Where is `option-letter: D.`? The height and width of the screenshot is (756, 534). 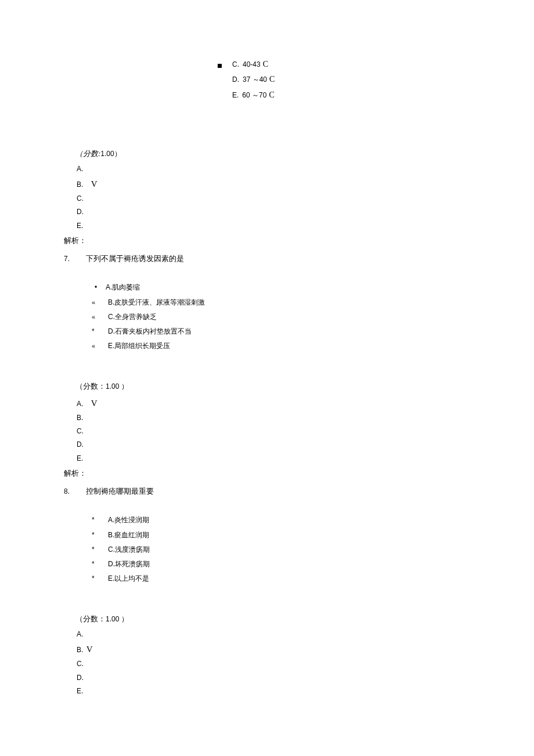
option-letter: D. is located at coordinates (236, 80).